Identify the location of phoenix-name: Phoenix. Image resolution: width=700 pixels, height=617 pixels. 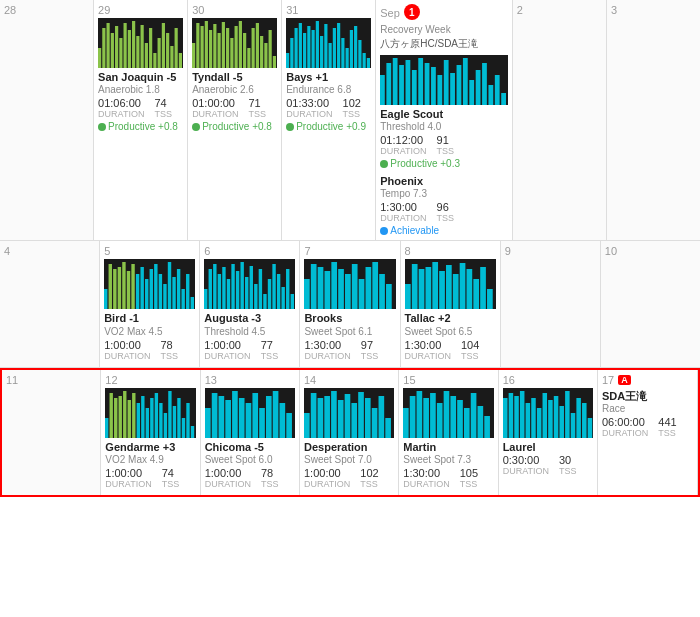
(444, 182).